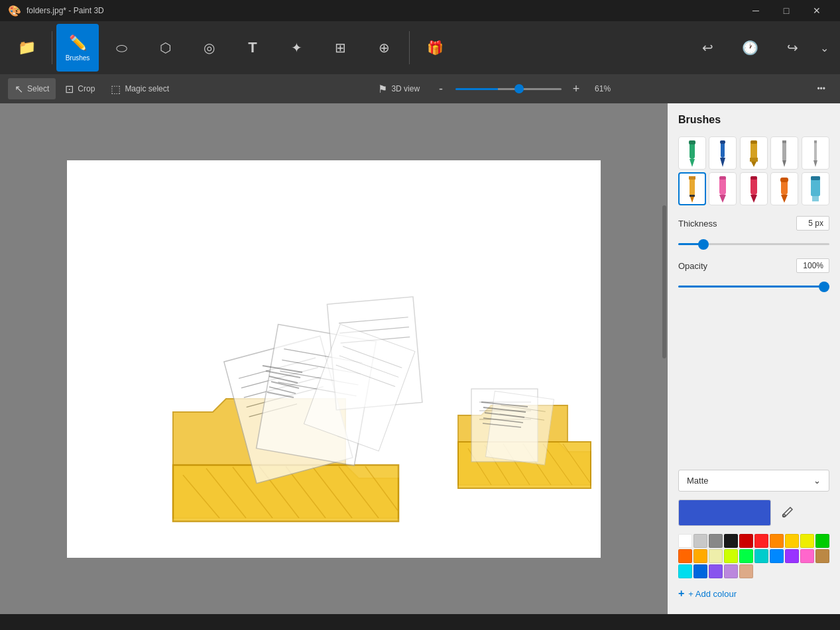 This screenshot has width=840, height=630. I want to click on toolbar-brushes: ✏️ Brushes, so click(78, 48).